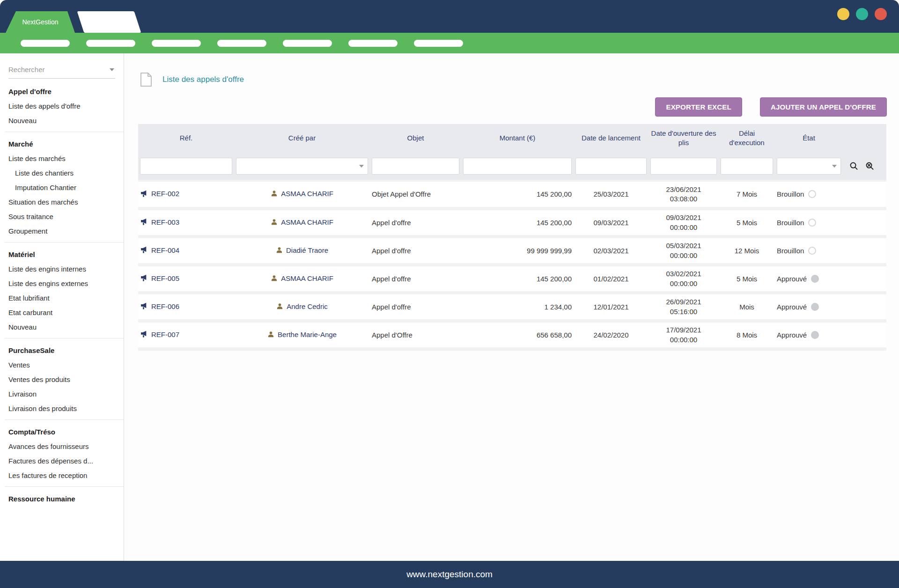 This screenshot has height=588, width=899. What do you see at coordinates (62, 106) in the screenshot?
I see `sidebar-item: Liste des appels d'offre` at bounding box center [62, 106].